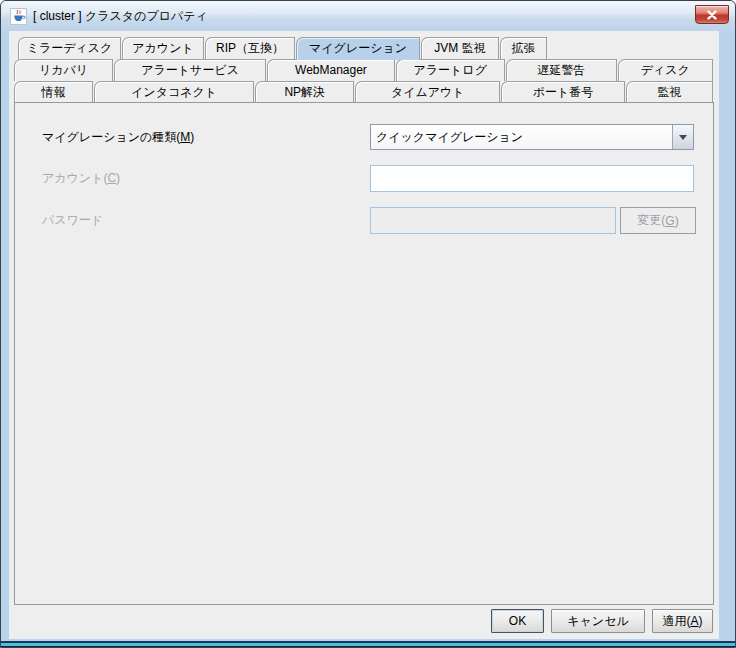 The width and height of the screenshot is (736, 648). Describe the element at coordinates (670, 92) in the screenshot. I see `tab-monitor: 監視` at that location.